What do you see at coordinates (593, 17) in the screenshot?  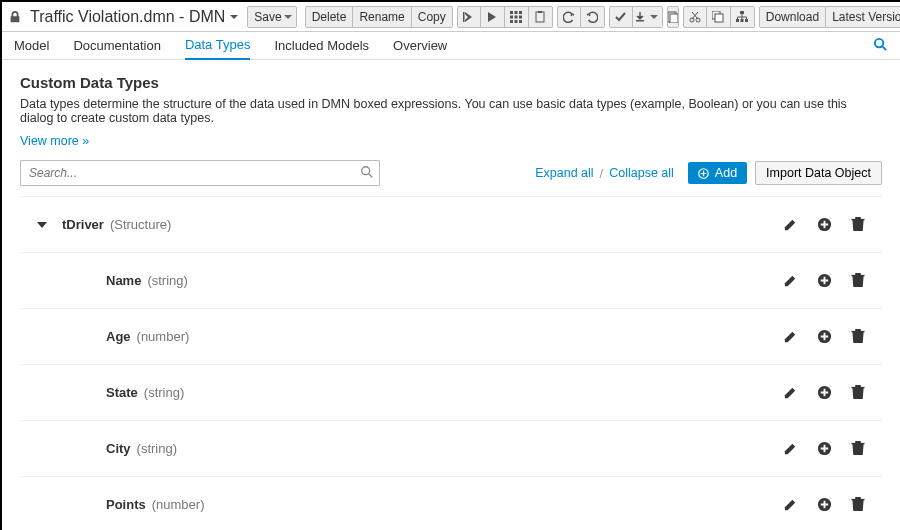 I see `redo-icon` at bounding box center [593, 17].